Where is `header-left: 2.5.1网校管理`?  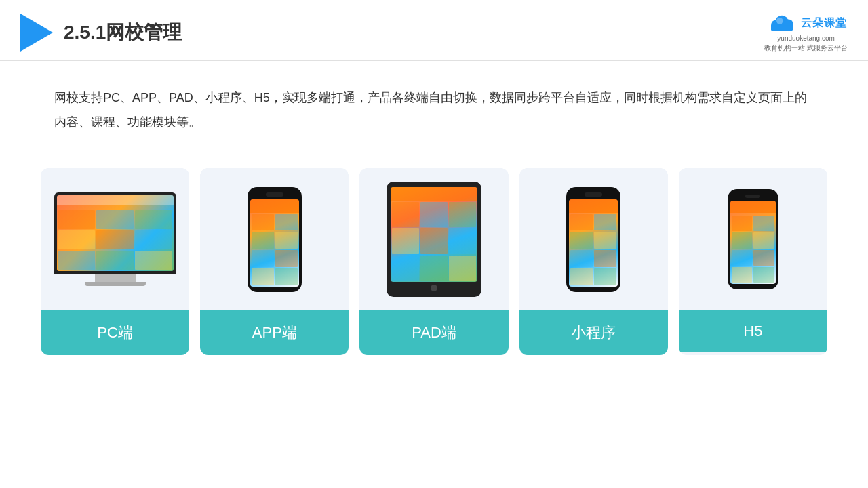 header-left: 2.5.1网校管理 is located at coordinates (101, 33).